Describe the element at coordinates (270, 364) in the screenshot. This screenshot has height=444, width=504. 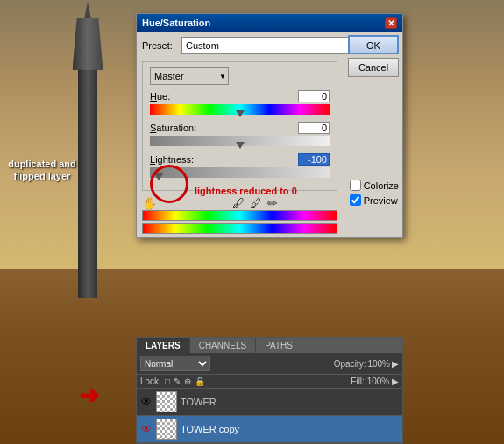
I see `layers-toolbar: Normal Opacity: 100% ▶` at that location.